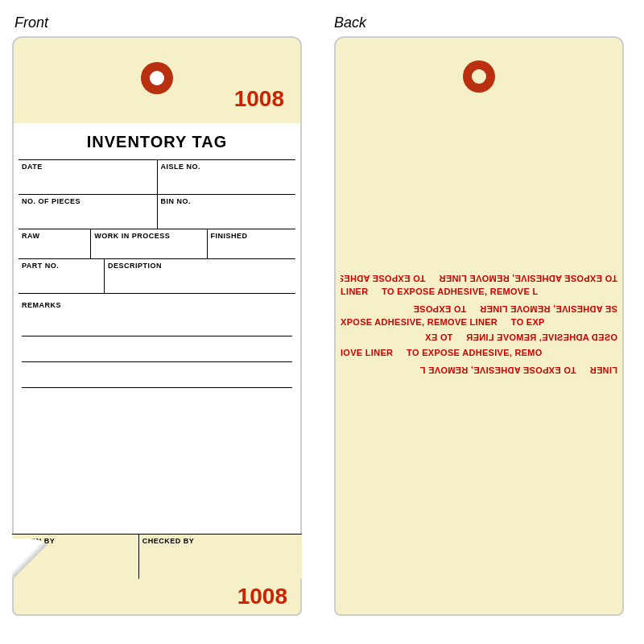  What do you see at coordinates (251, 244) in the screenshot?
I see `form-cell-finished: FINISHED` at bounding box center [251, 244].